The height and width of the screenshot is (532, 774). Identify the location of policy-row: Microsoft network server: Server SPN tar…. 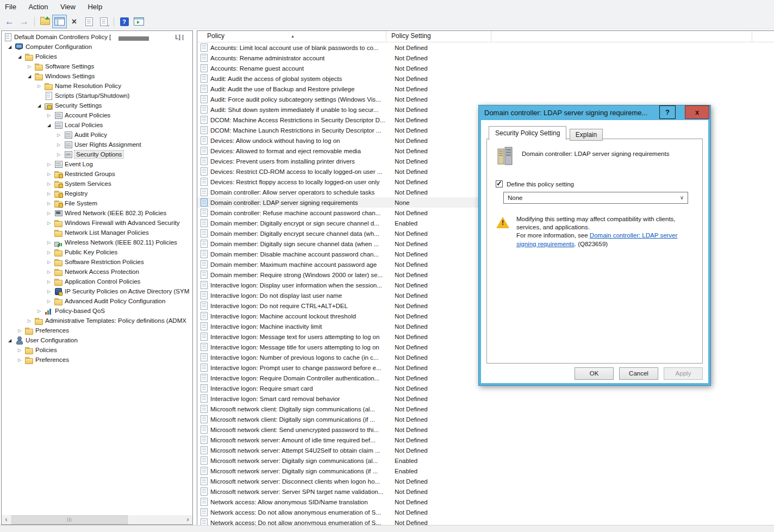
(346, 491).